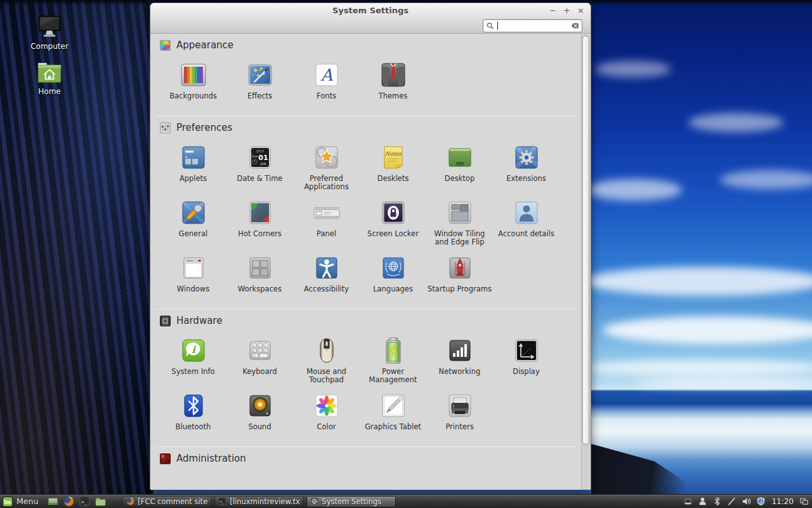 The width and height of the screenshot is (812, 508). Describe the element at coordinates (326, 165) in the screenshot. I see `settings-item-preferred-applications: Preferred Applications` at that location.